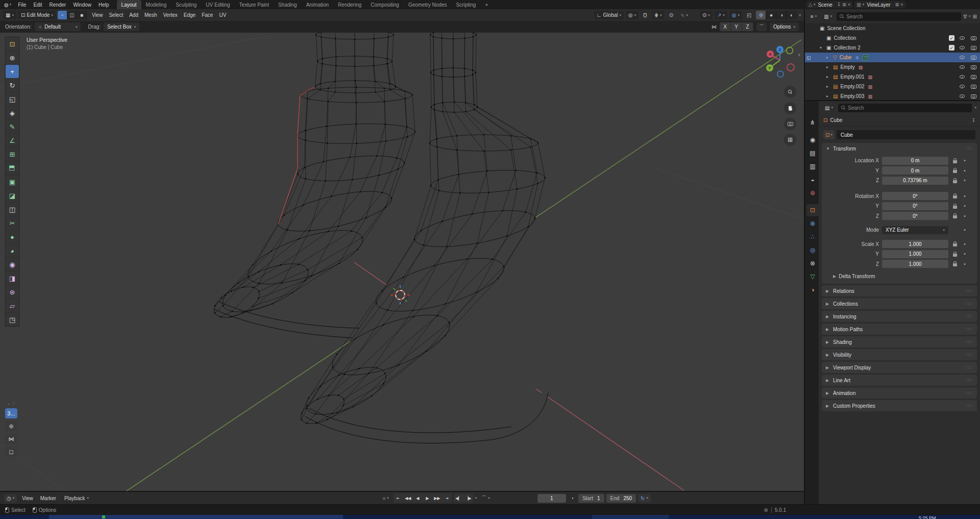 This screenshot has width=980, height=519. I want to click on topbar-menu: Help, so click(104, 5).